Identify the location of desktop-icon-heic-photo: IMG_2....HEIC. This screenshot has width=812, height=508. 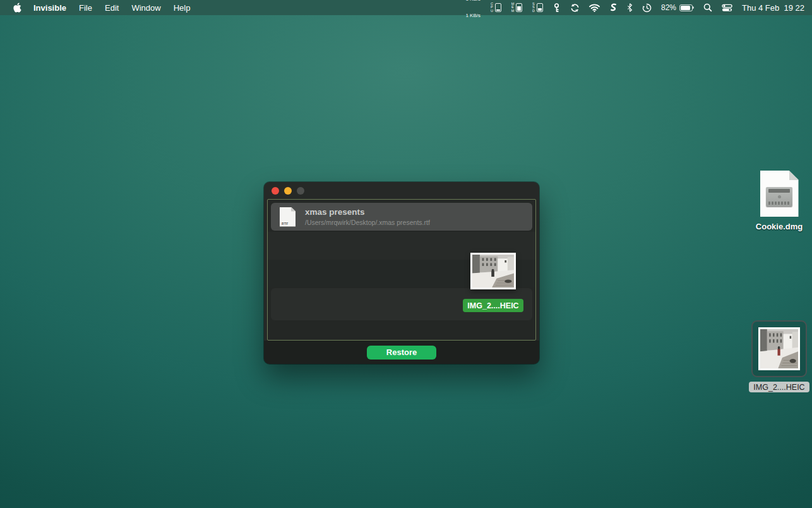
(779, 356).